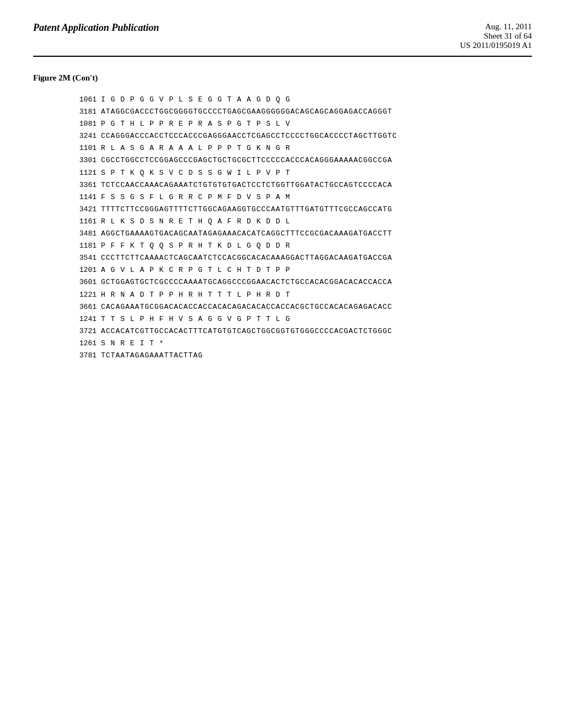 This screenshot has height=728, width=565. Describe the element at coordinates (299, 356) in the screenshot. I see `sequence-line: 3781TCTAATAGAGAAATTACTTAG` at that location.